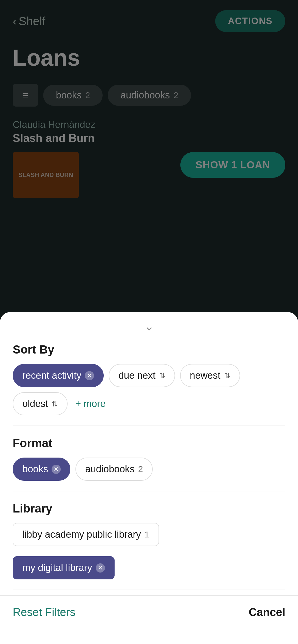 Image resolution: width=298 pixels, height=644 pixels. What do you see at coordinates (137, 375) in the screenshot?
I see `sort-due-next-label: due next` at bounding box center [137, 375].